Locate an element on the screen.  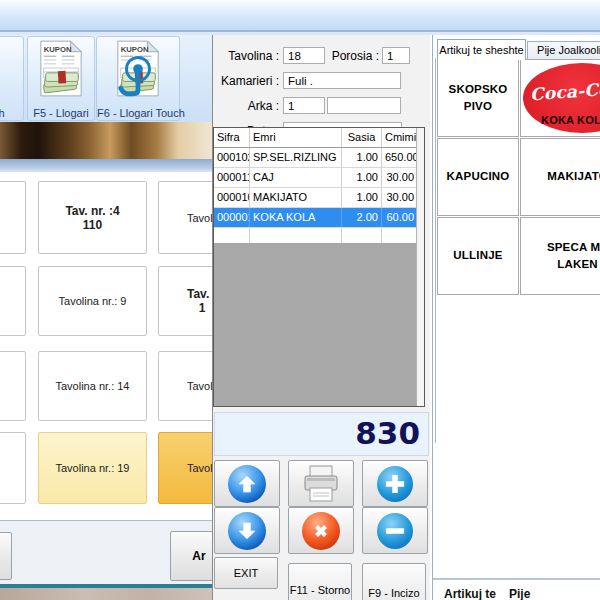
bottom-button-label: Ar is located at coordinates (198, 556).